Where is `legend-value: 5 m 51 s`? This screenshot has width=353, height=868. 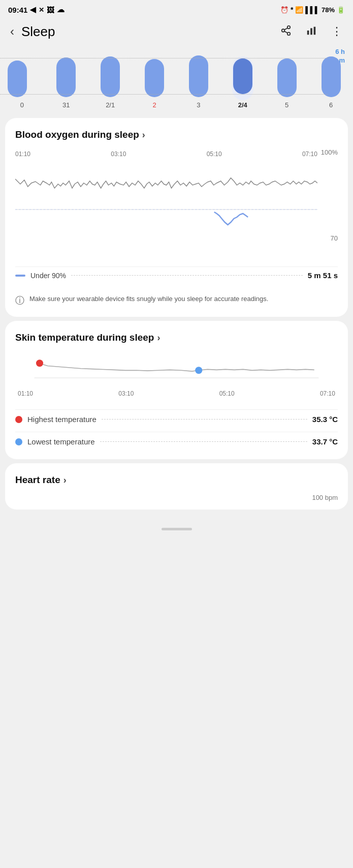 legend-value: 5 m 51 s is located at coordinates (323, 276).